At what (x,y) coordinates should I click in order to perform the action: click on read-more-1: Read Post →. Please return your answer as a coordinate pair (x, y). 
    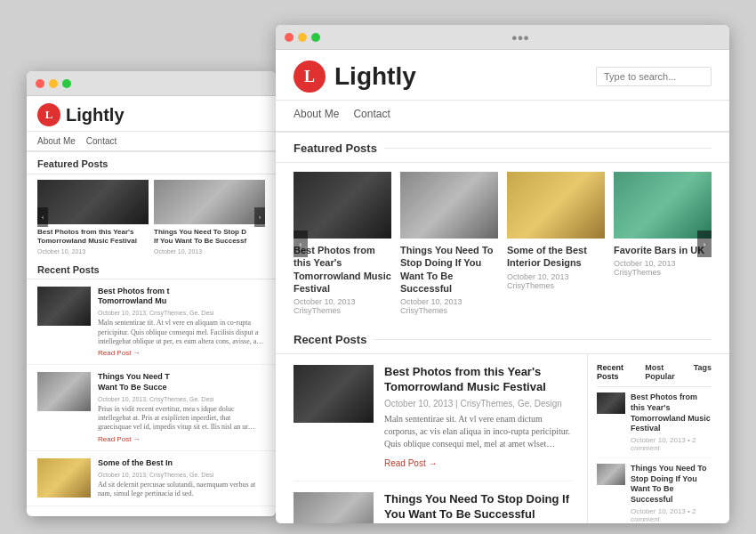
    Looking at the image, I should click on (411, 463).